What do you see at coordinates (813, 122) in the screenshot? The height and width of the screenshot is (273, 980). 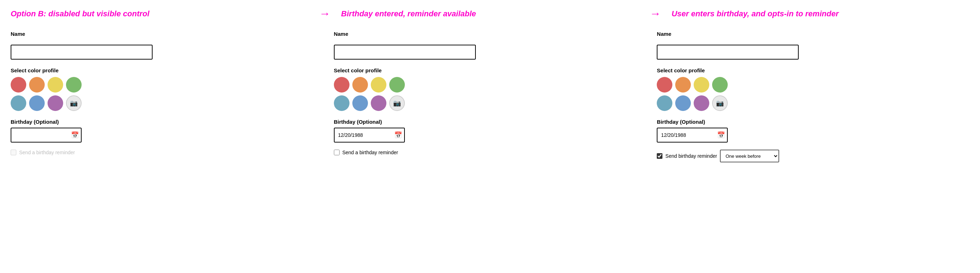 I see `birthday-label-3: Birthday (Optional)` at bounding box center [813, 122].